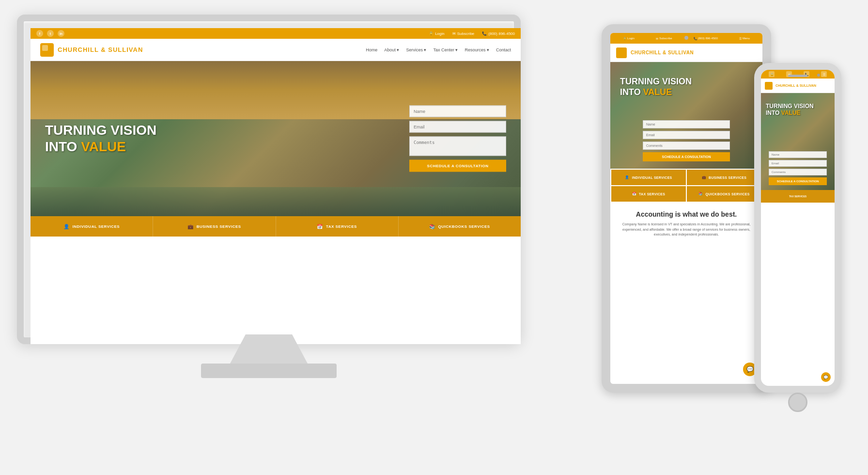  Describe the element at coordinates (798, 196) in the screenshot. I see `phone-services-bar: TAX SERVICES` at that location.